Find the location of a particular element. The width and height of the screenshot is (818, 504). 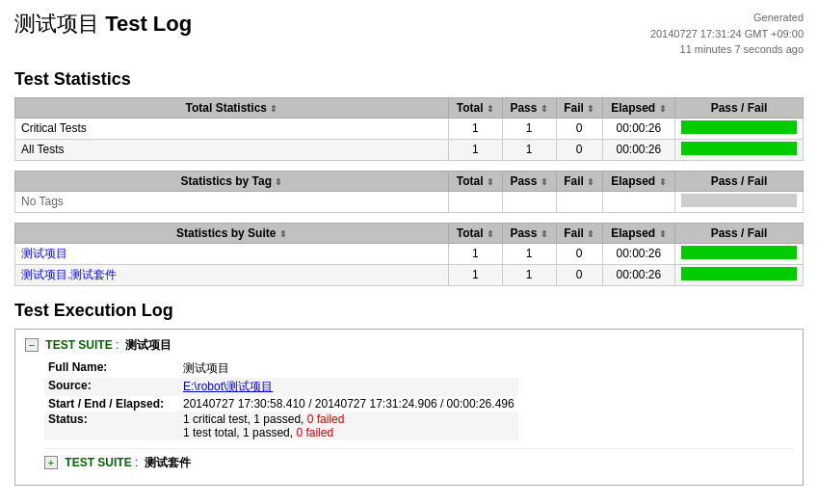

suite1-source-label: Source: is located at coordinates (112, 387).